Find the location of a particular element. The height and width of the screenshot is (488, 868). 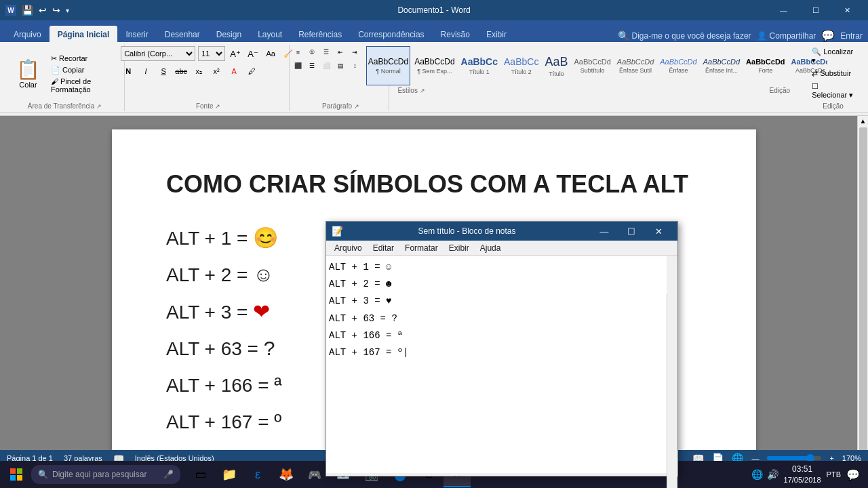

font-color-button: A is located at coordinates (234, 71).